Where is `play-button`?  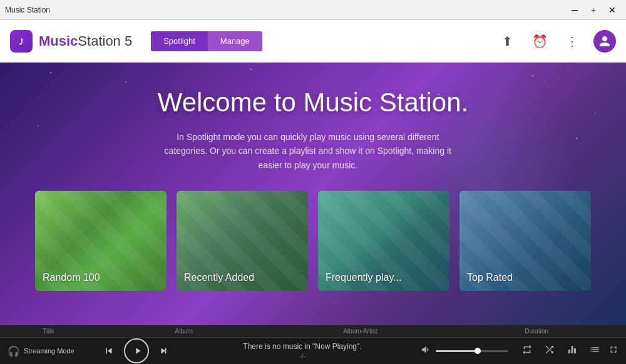
play-button is located at coordinates (136, 351).